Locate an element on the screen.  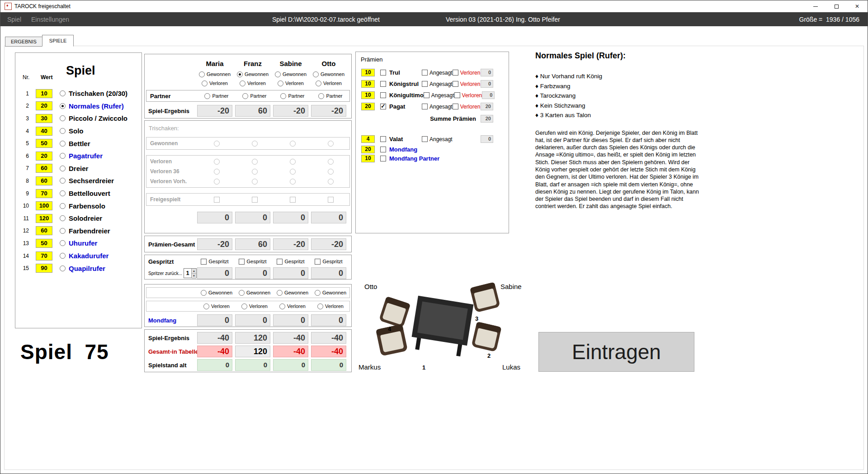
mondfang-partner-checkbox is located at coordinates (383, 158).